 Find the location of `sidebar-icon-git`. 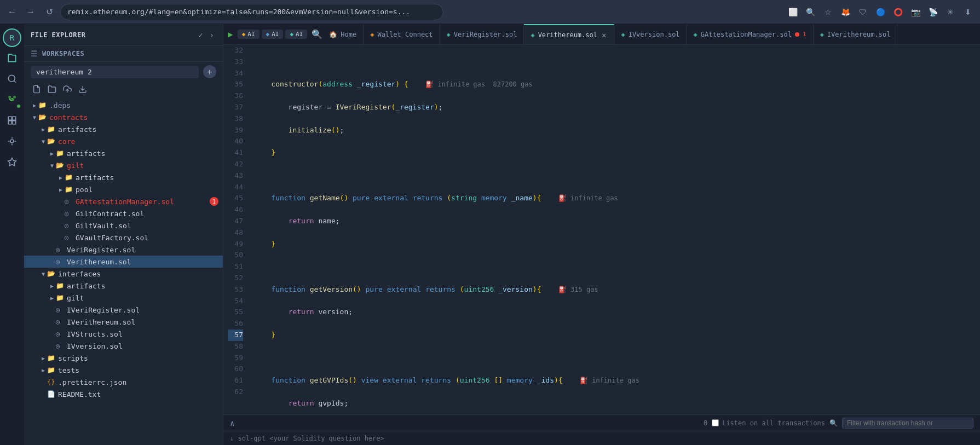

sidebar-icon-git is located at coordinates (12, 100).